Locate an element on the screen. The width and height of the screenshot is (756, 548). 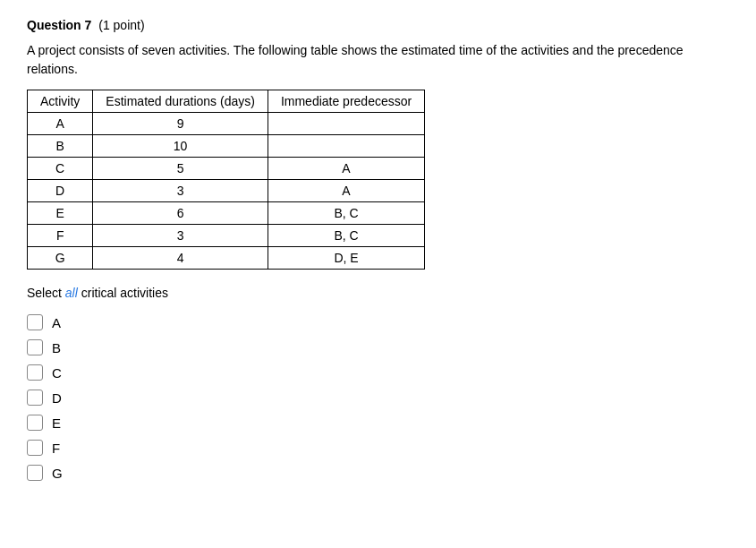
cell-duration: 4 is located at coordinates (181, 258).